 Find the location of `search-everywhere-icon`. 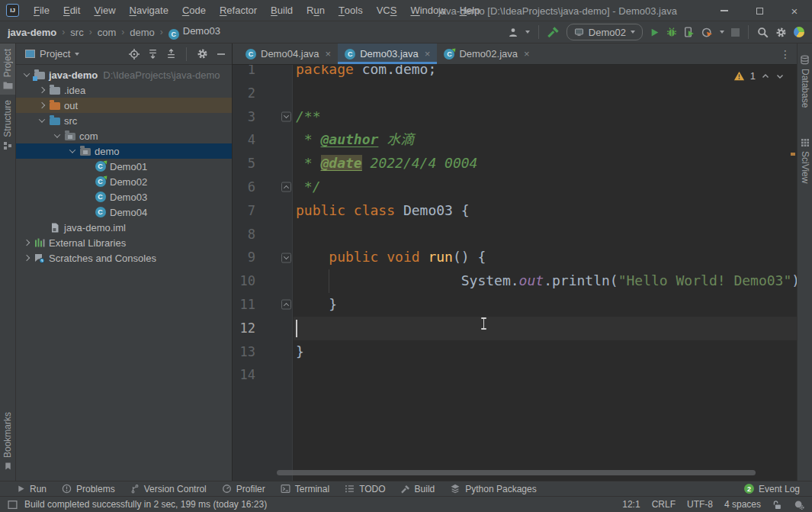

search-everywhere-icon is located at coordinates (762, 32).